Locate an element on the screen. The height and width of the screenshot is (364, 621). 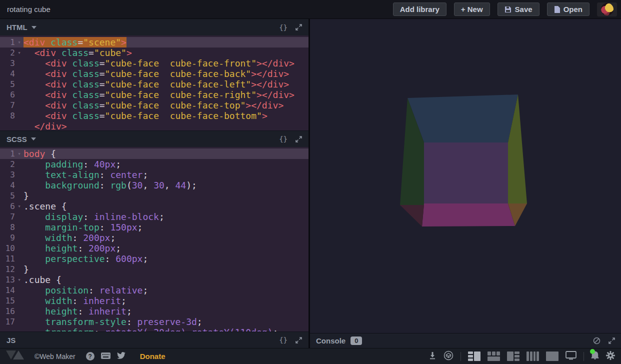
code-line: 4 <div class="cube-face cube-face-back">… is located at coordinates (154, 74).